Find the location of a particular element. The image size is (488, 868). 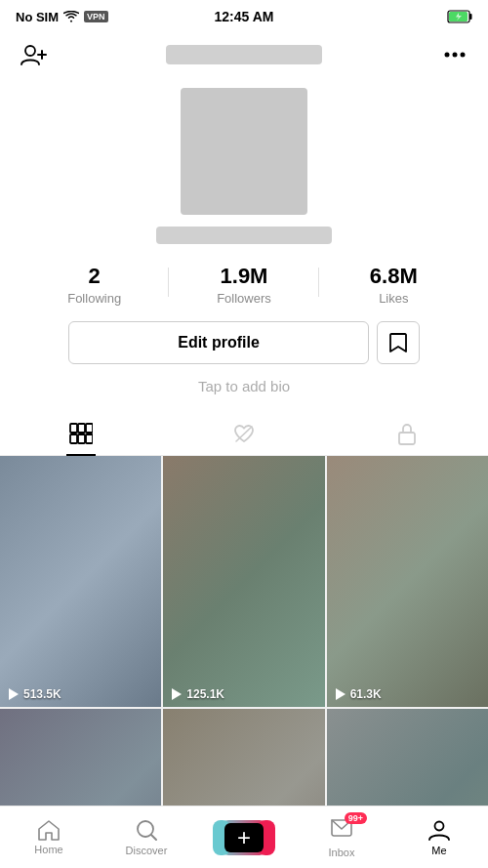

status-bar: No SIM VPN 12:45 AM is located at coordinates (244, 16).